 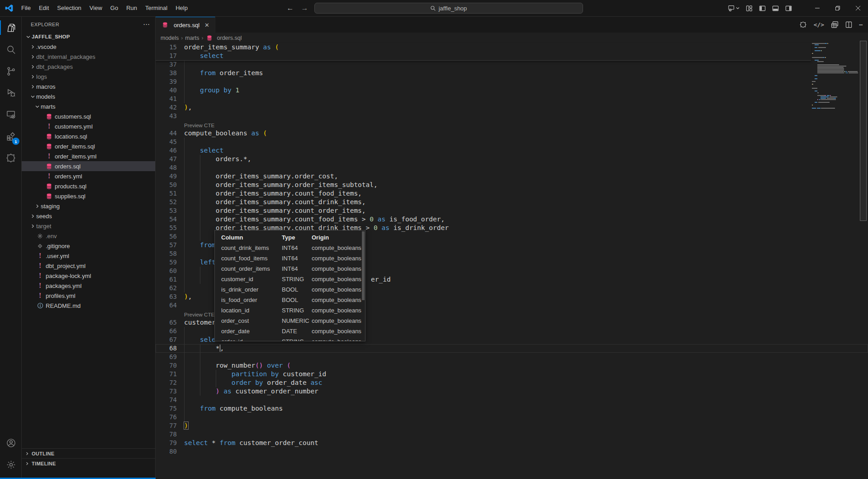 What do you see at coordinates (512, 185) in the screenshot?
I see `code-line-50: 50 order_items_summary.order_items_subto…` at bounding box center [512, 185].